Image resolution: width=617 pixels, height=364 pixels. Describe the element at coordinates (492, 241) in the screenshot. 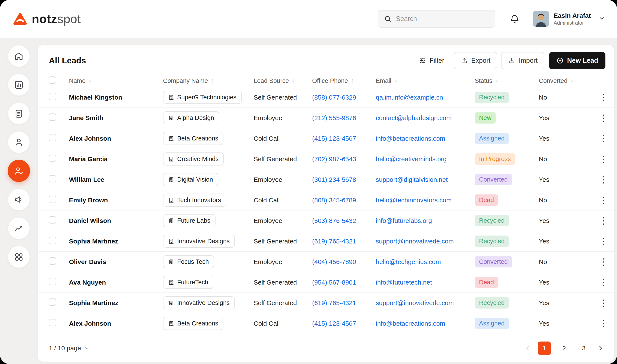

I see `status-badge: Recycled` at that location.